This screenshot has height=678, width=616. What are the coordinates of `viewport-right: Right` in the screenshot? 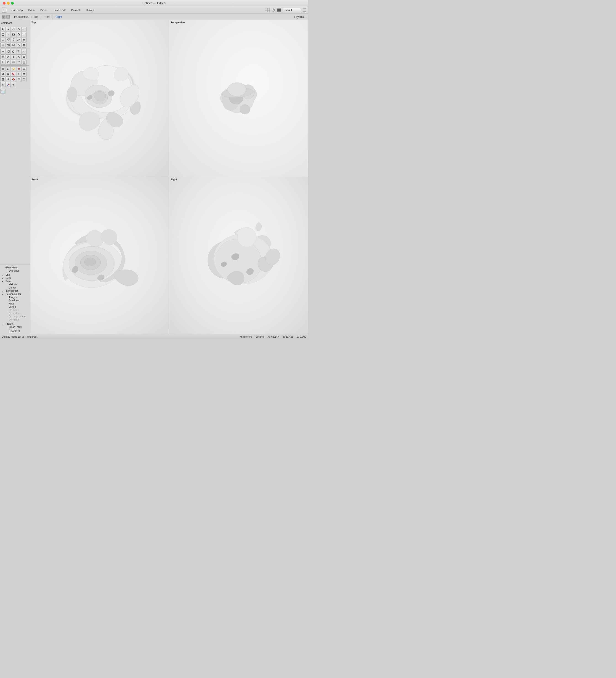 It's located at (239, 256).